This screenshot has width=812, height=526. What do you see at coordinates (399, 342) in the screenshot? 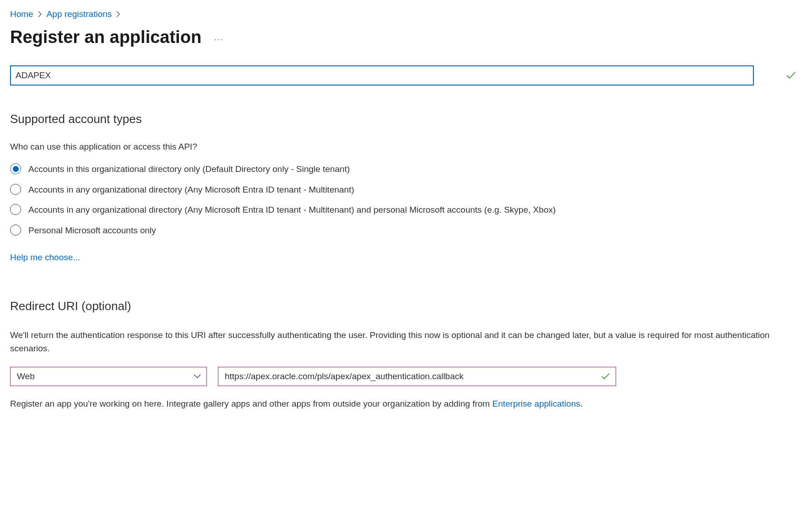
I see `redirect-uri-description: We'll return the authentication response…` at bounding box center [399, 342].